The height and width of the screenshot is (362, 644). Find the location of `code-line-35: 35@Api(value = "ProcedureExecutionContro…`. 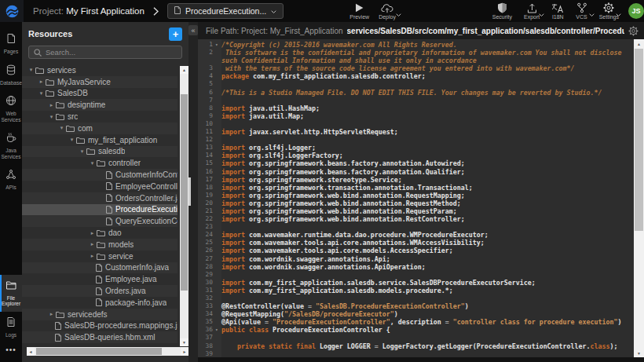

code-line-35: 35@Api(value = "ProcedureExecutionContro… is located at coordinates (416, 322).